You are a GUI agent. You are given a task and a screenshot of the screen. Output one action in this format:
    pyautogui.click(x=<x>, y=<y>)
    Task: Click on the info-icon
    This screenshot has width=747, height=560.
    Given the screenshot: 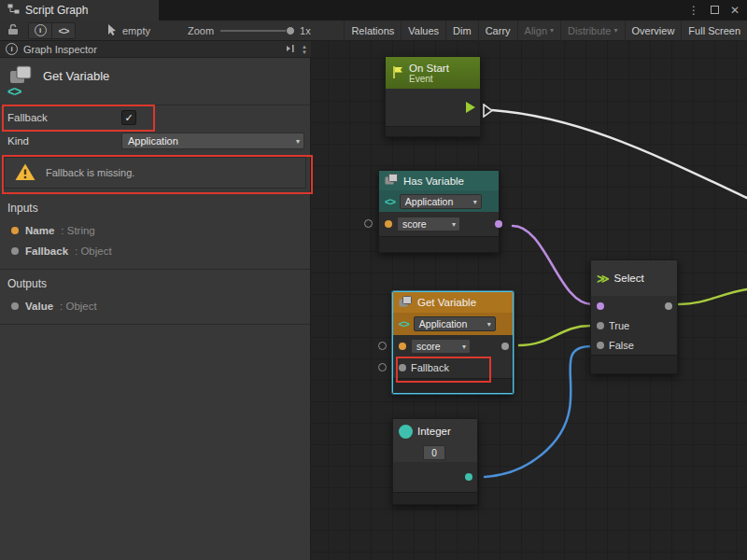 What is the action you would take?
    pyautogui.click(x=41, y=30)
    